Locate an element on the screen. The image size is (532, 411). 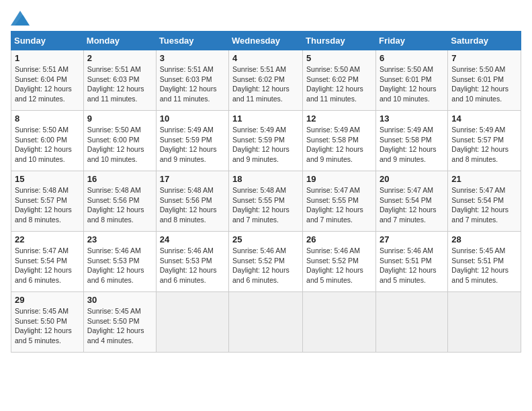
calendar-cell: 6Sunrise: 5:50 AMSunset: 6:01 PMDaylight… is located at coordinates (411, 81).